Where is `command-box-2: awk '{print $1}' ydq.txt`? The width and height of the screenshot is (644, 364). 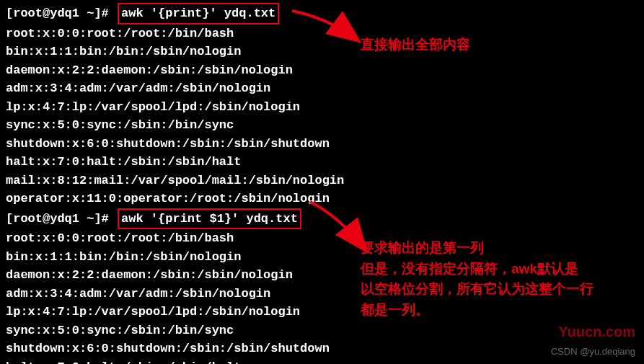 command-box-2: awk '{print $1}' ydq.txt is located at coordinates (209, 219).